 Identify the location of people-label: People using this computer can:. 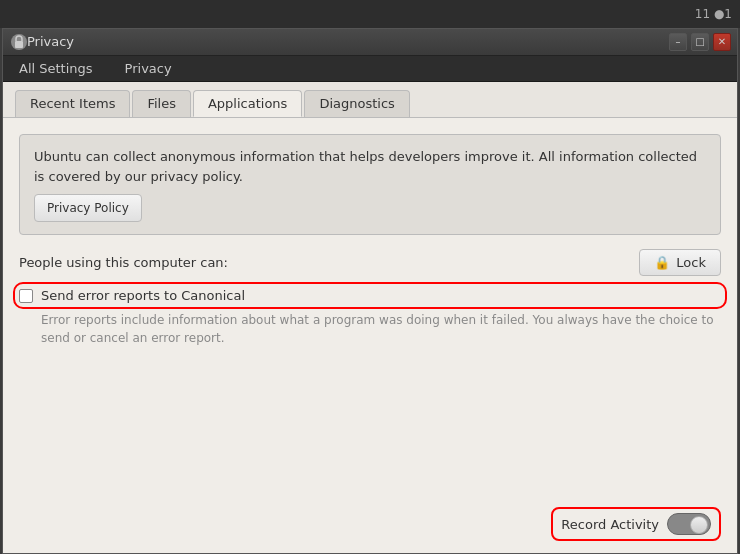
(124, 262).